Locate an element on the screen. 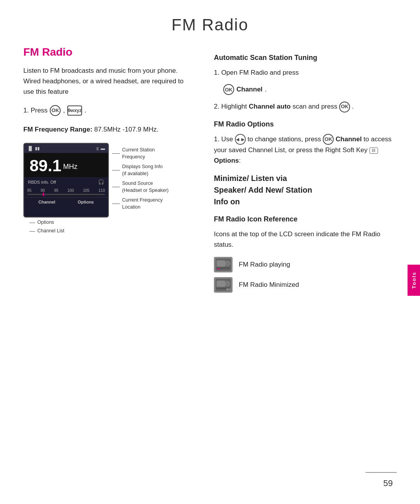  left-section-title: FM Radio is located at coordinates (109, 52).